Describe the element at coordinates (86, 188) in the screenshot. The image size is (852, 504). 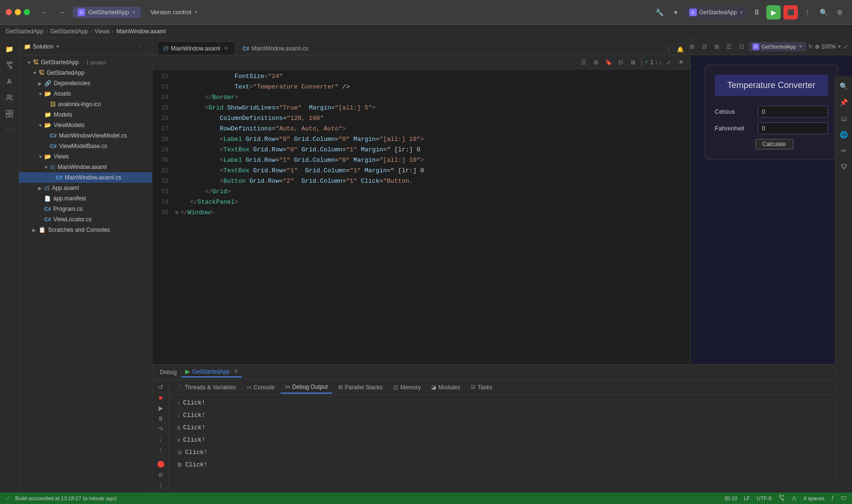
I see `tree-app-xaml: ▶ ⟨/⟩ App.axaml` at that location.